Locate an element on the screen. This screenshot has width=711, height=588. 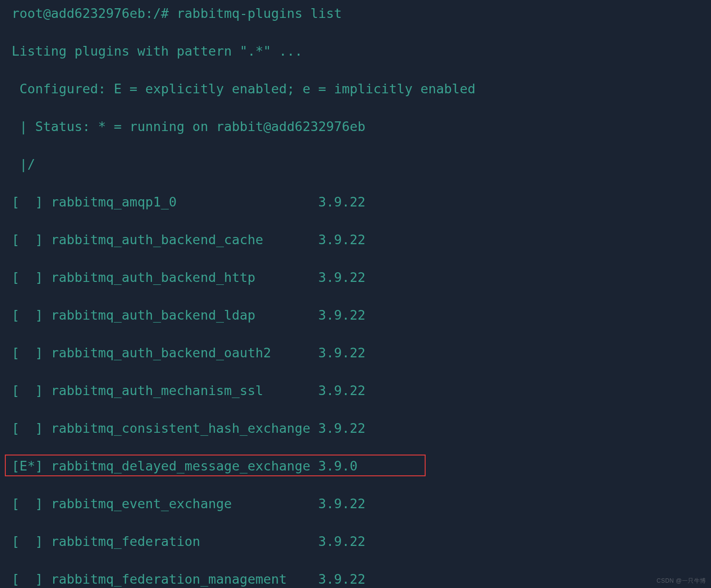
command-prompt-line: root@add6232976eb:/# rabbitmq-plugins li… is located at coordinates (356, 14).